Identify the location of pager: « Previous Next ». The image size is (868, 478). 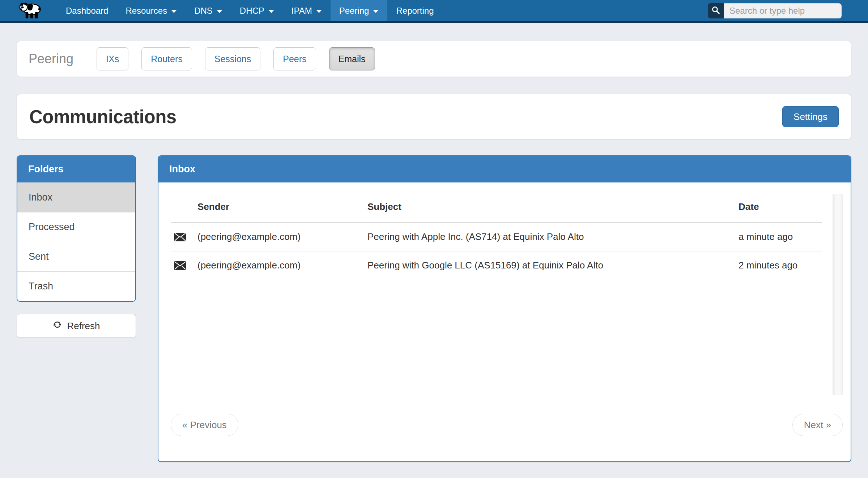
(507, 425).